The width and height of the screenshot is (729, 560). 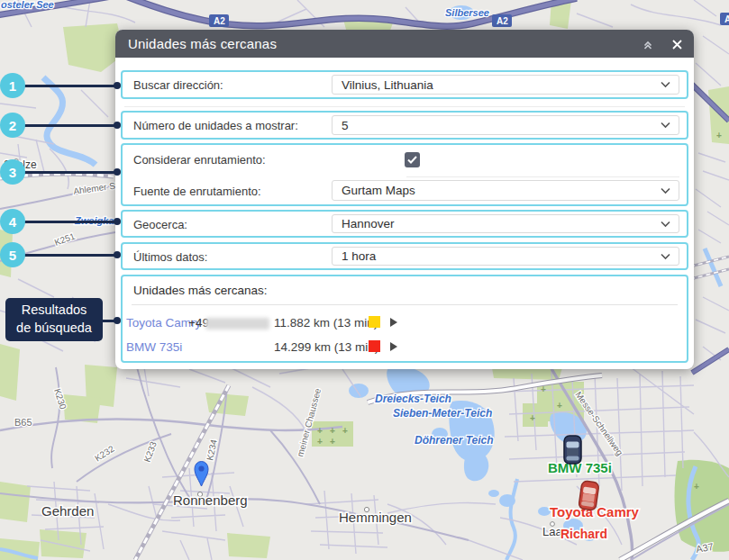 What do you see at coordinates (405, 319) in the screenshot?
I see `results-section: Unidades más cercanas: Toyota Camry +49 …` at bounding box center [405, 319].